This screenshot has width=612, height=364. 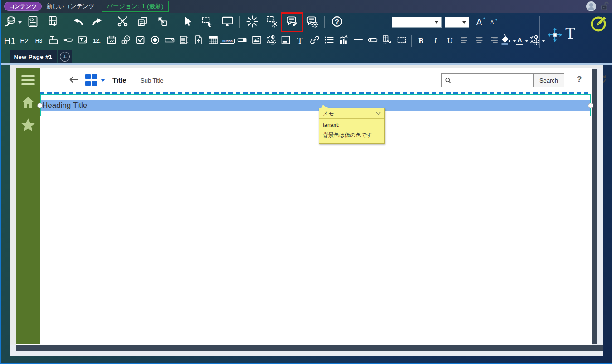 I want to click on tab-new-page-1: New Page #1, so click(x=33, y=57).